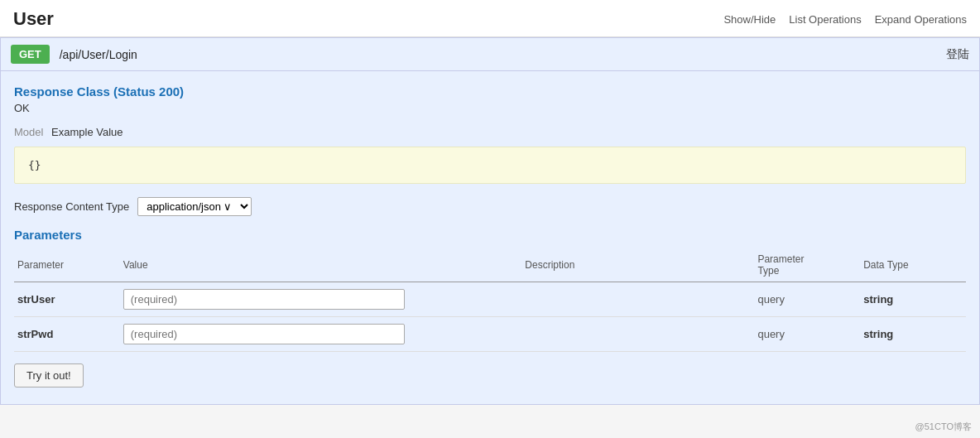 This screenshot has height=438, width=980. Describe the element at coordinates (637, 267) in the screenshot. I see `col-header-description: Description` at that location.